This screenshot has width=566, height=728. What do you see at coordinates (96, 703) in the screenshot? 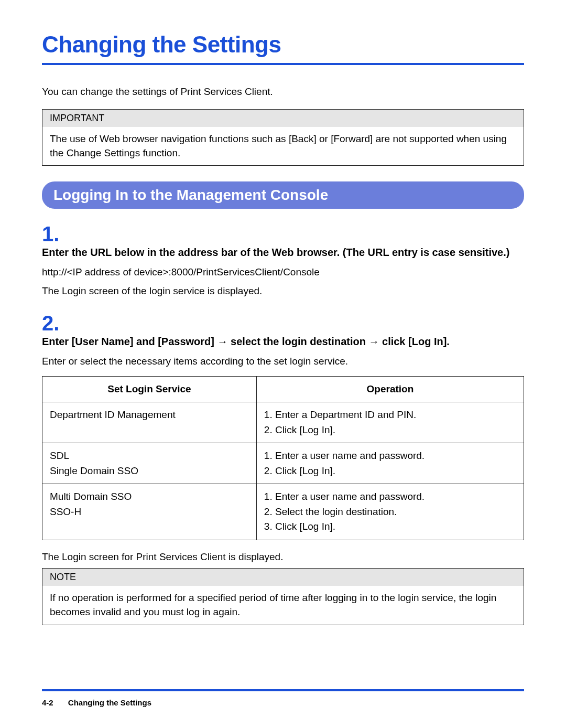
I see `page-footer: 4-2 Changing the Settings` at bounding box center [96, 703].